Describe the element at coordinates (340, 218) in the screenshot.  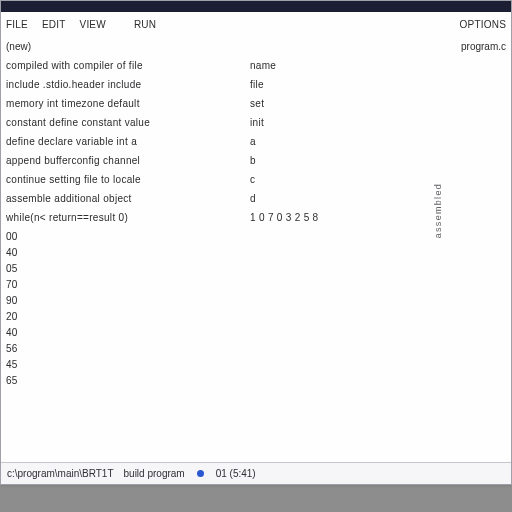
I see `line-meta: 1 0 7 0 3 2 5 8` at that location.